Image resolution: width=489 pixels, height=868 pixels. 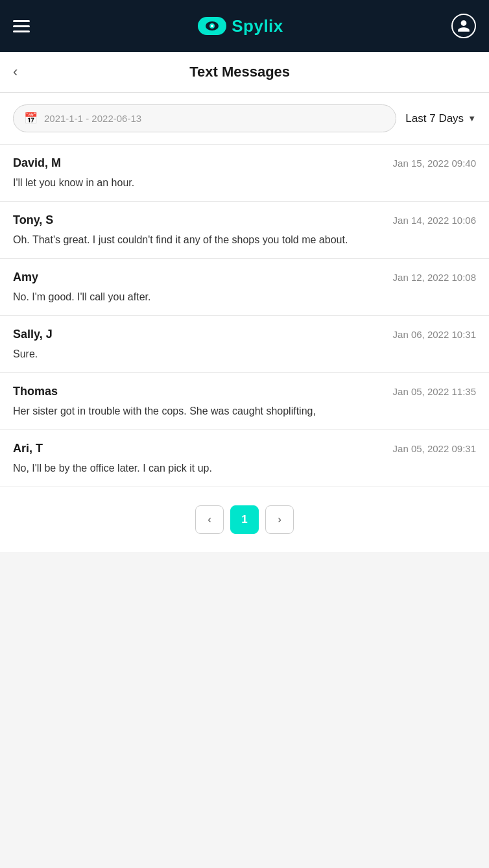 What do you see at coordinates (21, 26) in the screenshot?
I see `menu-button` at bounding box center [21, 26].